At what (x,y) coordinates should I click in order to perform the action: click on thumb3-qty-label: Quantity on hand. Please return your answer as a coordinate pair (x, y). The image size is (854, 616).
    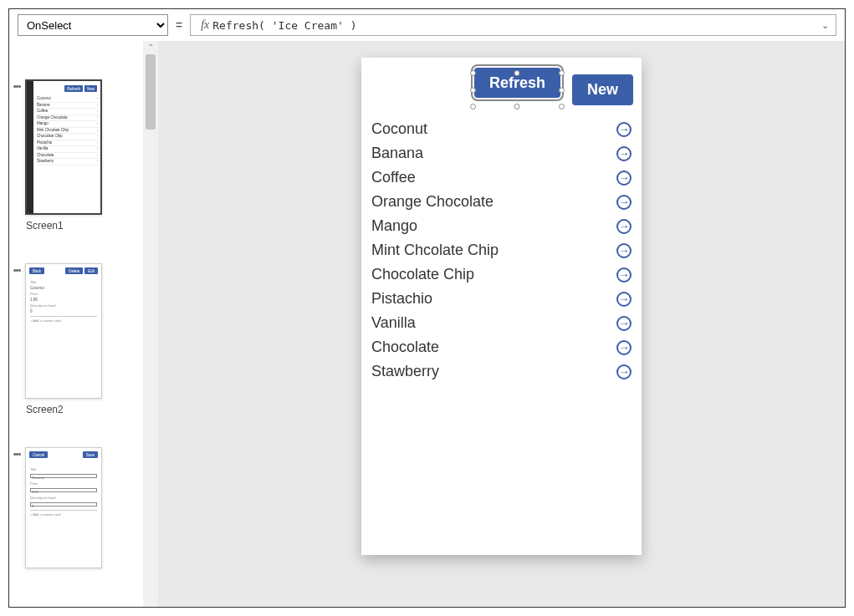
    Looking at the image, I should click on (64, 498).